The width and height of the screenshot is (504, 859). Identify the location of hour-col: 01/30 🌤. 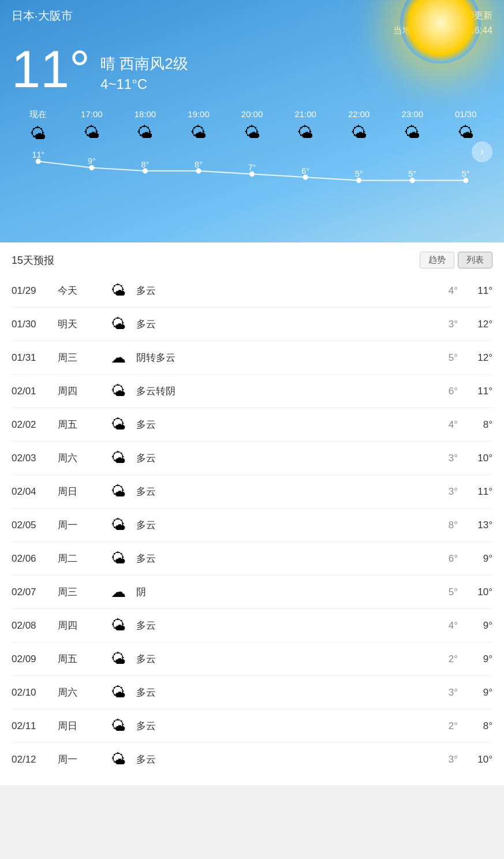
(466, 127).